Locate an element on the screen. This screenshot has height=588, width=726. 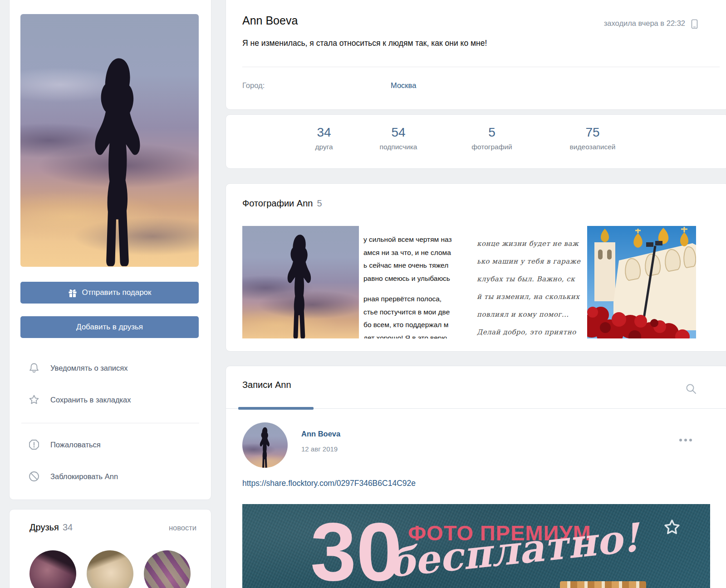
send-gift-label: Отправить подарок is located at coordinates (116, 293).